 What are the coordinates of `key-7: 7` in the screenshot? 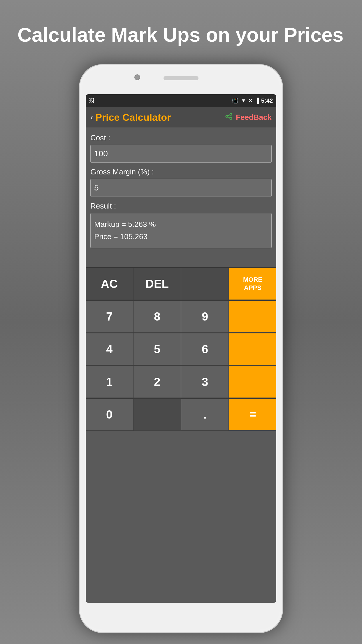 It's located at (109, 317).